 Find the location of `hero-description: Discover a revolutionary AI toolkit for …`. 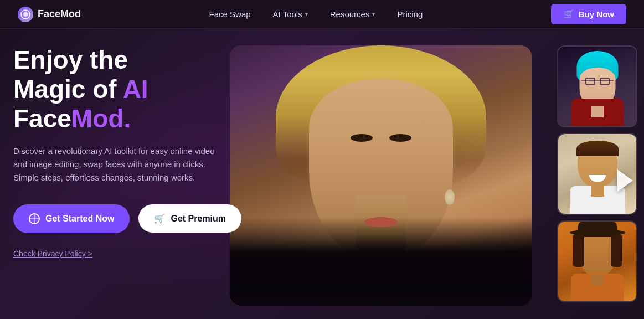

hero-description: Discover a revolutionary AI toolkit for … is located at coordinates (121, 164).